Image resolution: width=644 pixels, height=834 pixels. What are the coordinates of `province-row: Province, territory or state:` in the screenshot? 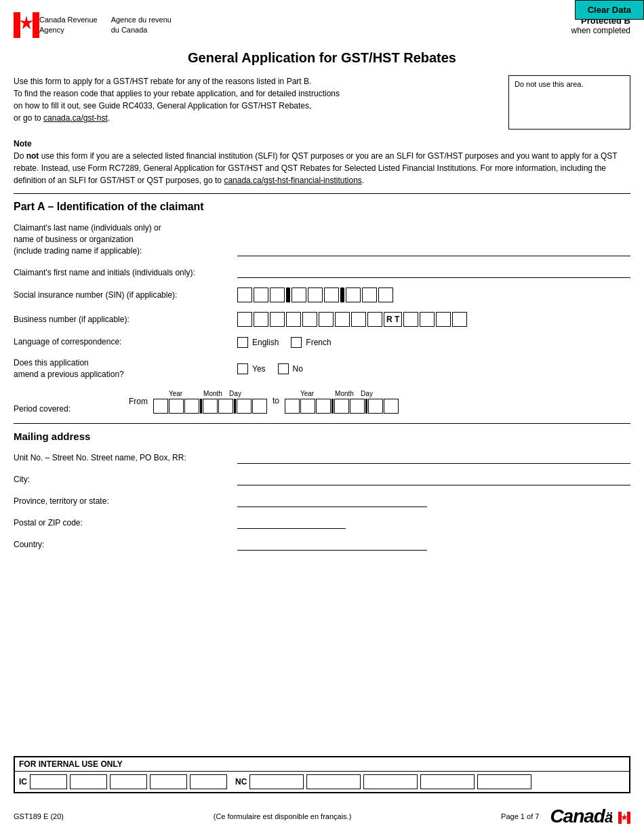 It's located at (322, 501).